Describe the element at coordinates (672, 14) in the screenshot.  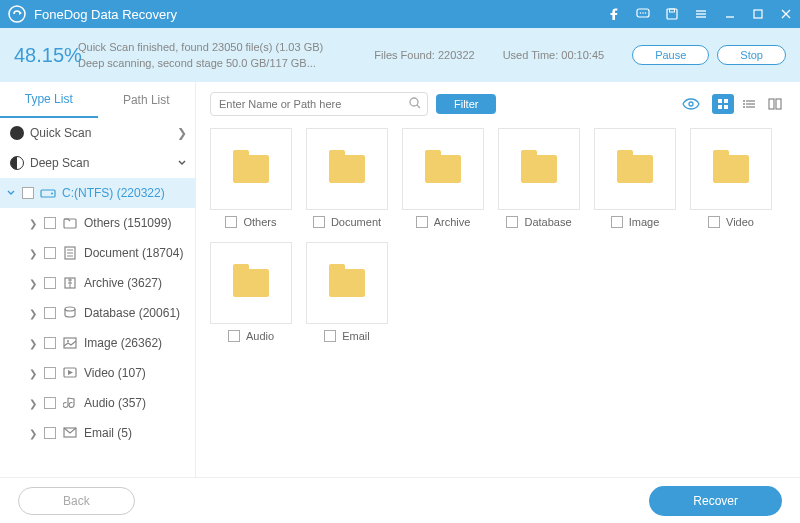
I see `save-icon` at that location.